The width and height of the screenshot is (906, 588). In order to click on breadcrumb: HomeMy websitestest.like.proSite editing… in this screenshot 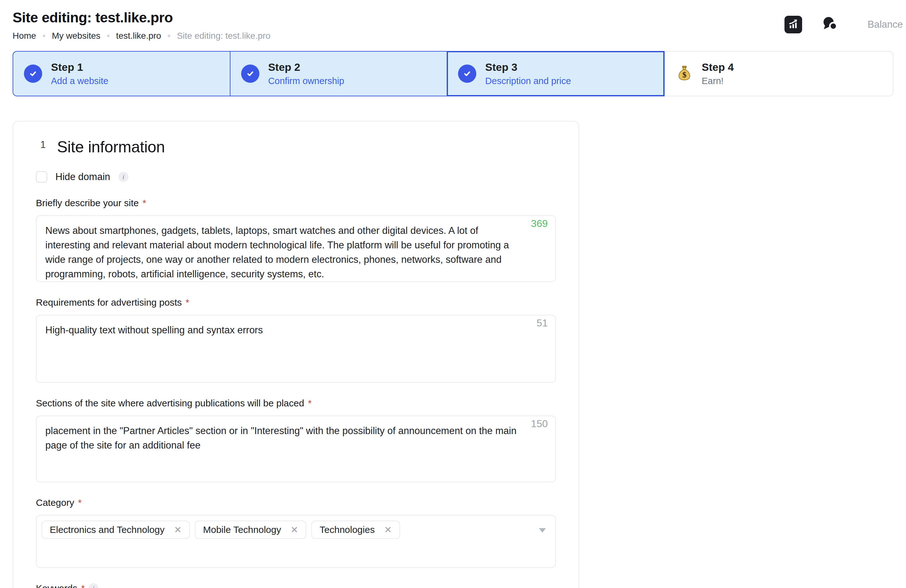, I will do `click(142, 36)`.